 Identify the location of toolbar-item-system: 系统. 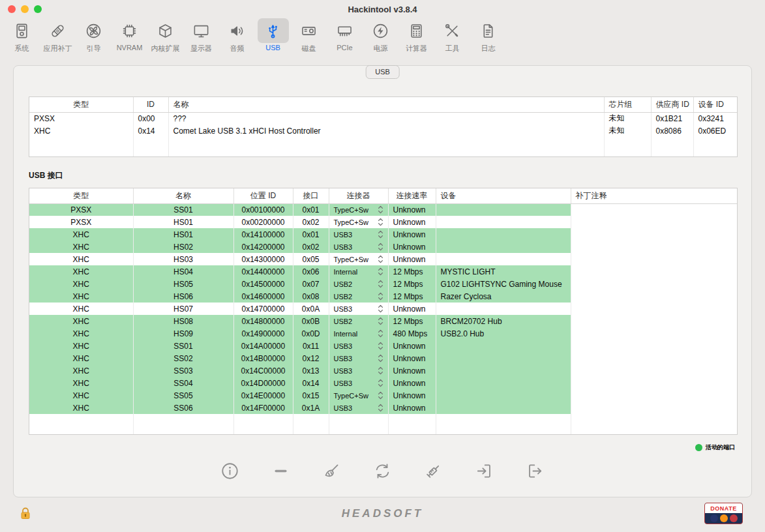
(22, 36).